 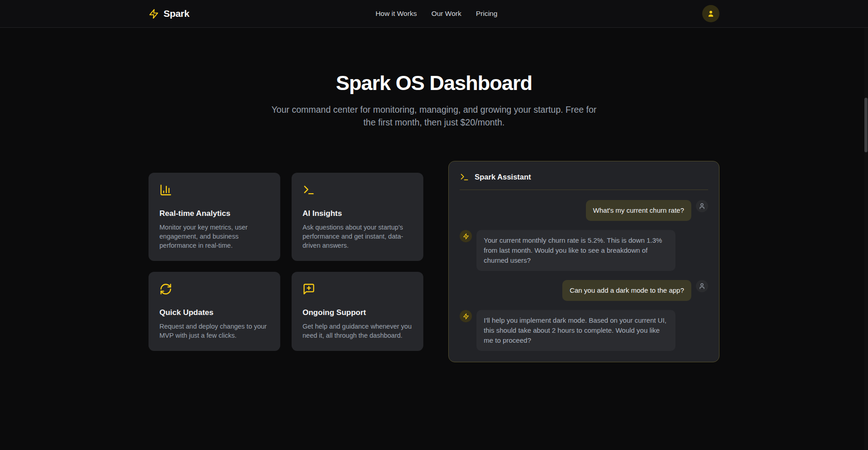 I want to click on feature-card-quick-updates: Quick Updates Request and deploy changes…, so click(x=214, y=311).